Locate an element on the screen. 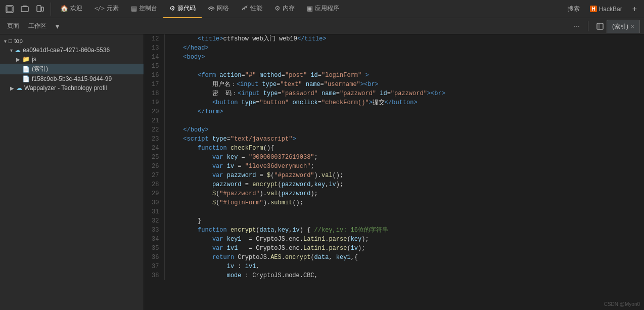 This screenshot has height=310, width=644. application-icon: ▣ is located at coordinates (310, 8).